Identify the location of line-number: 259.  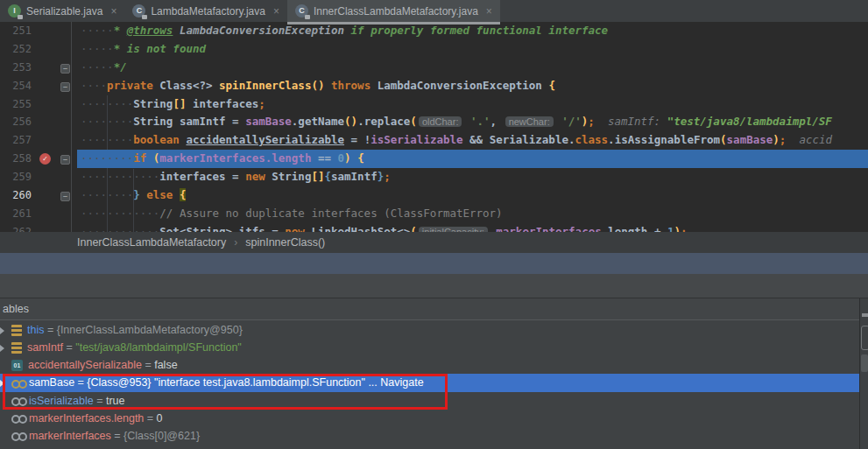
(16, 177).